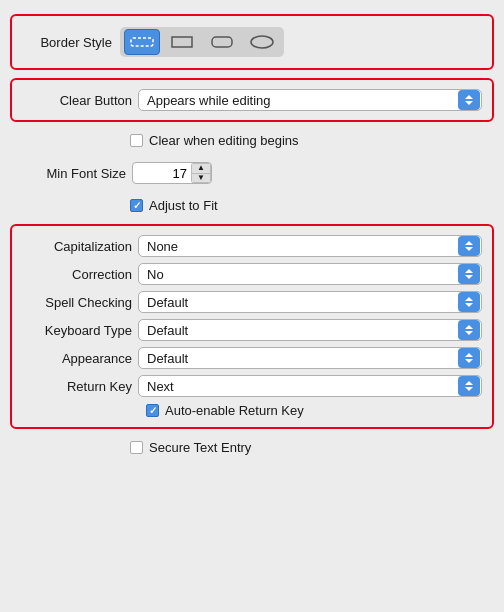 The height and width of the screenshot is (612, 504). What do you see at coordinates (142, 42) in the screenshot?
I see `border-style-dashed-button` at bounding box center [142, 42].